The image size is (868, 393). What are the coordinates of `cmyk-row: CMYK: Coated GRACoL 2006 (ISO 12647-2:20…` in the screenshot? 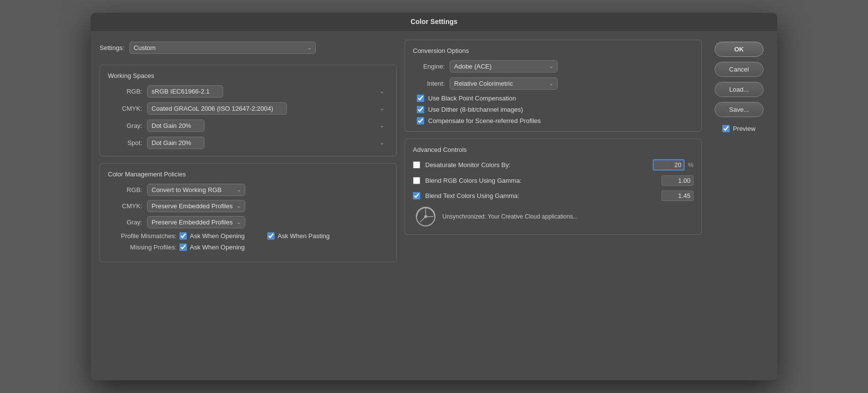 It's located at (248, 109).